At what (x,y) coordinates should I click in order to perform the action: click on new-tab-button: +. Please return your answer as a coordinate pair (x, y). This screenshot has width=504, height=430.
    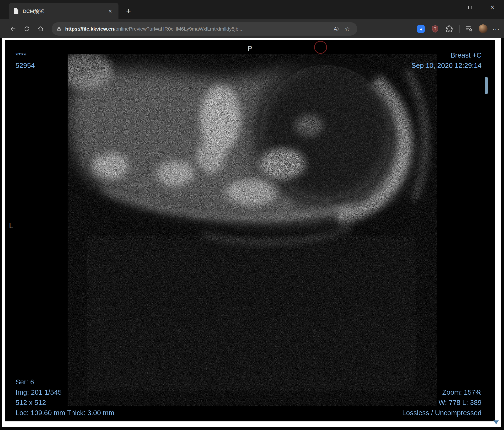
    Looking at the image, I should click on (128, 11).